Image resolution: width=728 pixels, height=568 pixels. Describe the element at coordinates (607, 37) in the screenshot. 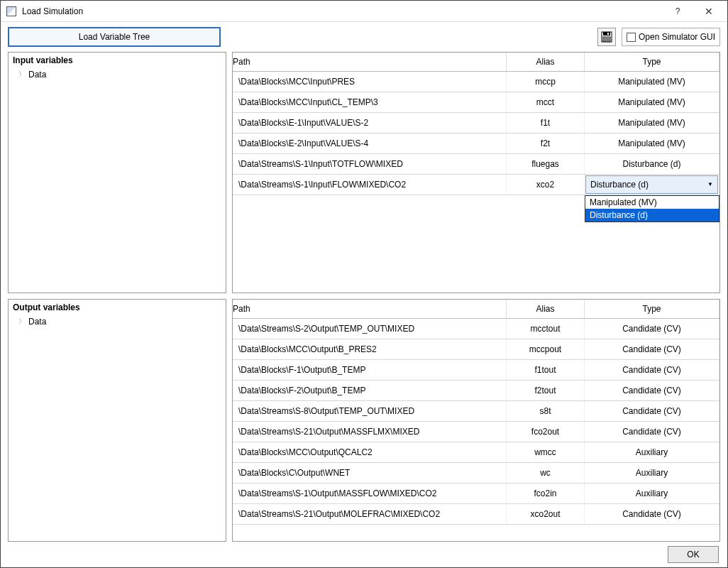

I see `save-button` at that location.